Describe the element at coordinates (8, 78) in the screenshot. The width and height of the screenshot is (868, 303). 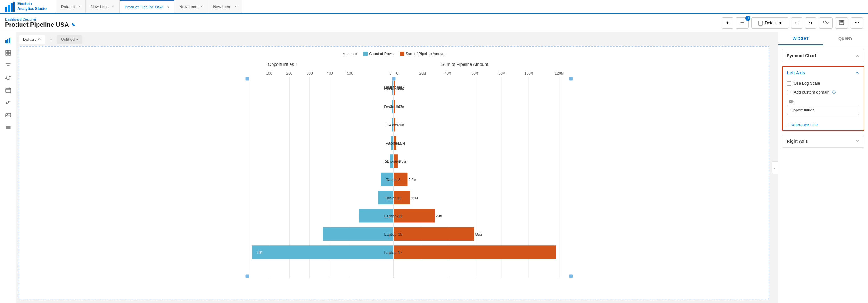
I see `sidebar-icon-sync` at that location.